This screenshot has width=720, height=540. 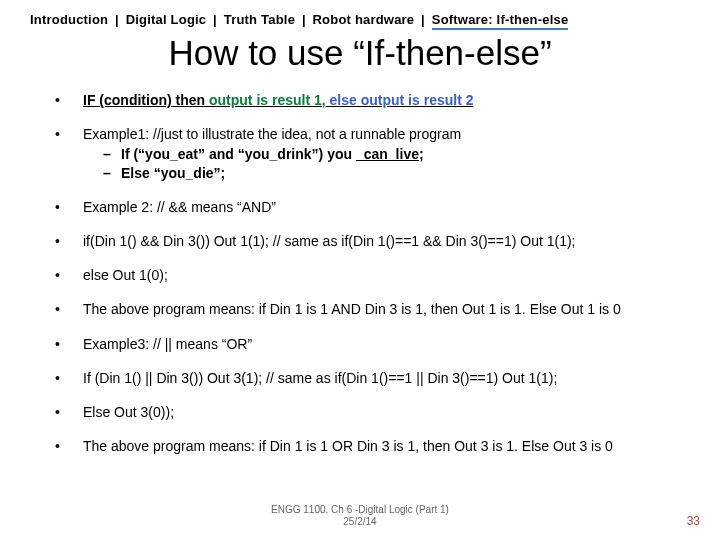 What do you see at coordinates (372, 344) in the screenshot?
I see `example3-l1: Example3: // || means “OR”` at bounding box center [372, 344].